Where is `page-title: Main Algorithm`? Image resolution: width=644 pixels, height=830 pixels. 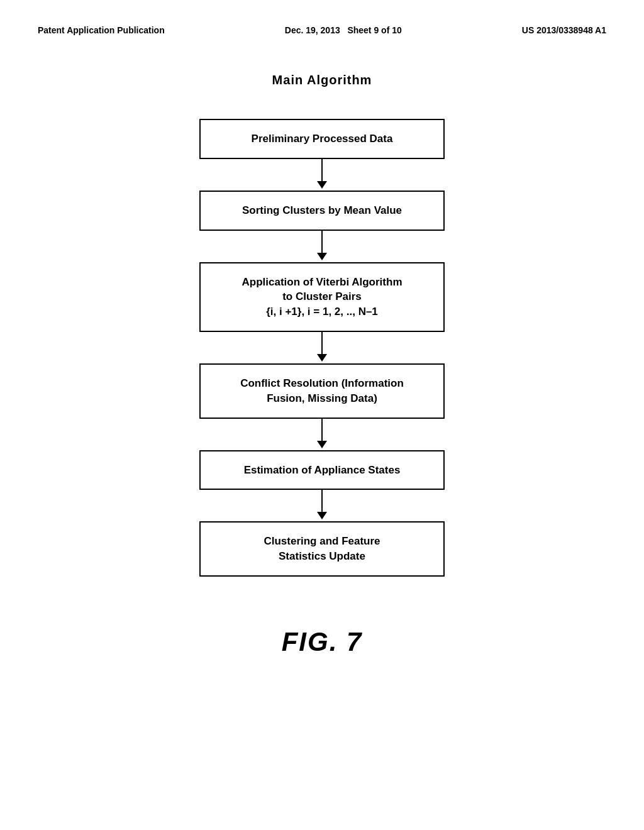 page-title: Main Algorithm is located at coordinates (322, 80).